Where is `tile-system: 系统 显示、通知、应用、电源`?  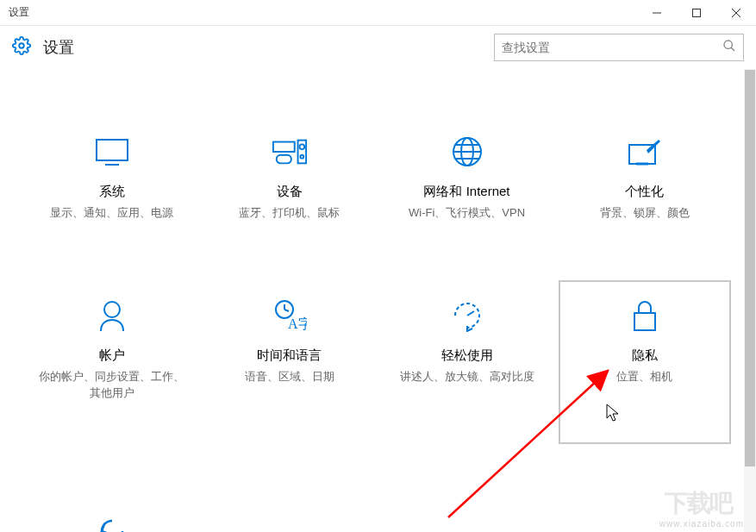 tile-system: 系统 显示、通知、应用、电源 is located at coordinates (112, 172).